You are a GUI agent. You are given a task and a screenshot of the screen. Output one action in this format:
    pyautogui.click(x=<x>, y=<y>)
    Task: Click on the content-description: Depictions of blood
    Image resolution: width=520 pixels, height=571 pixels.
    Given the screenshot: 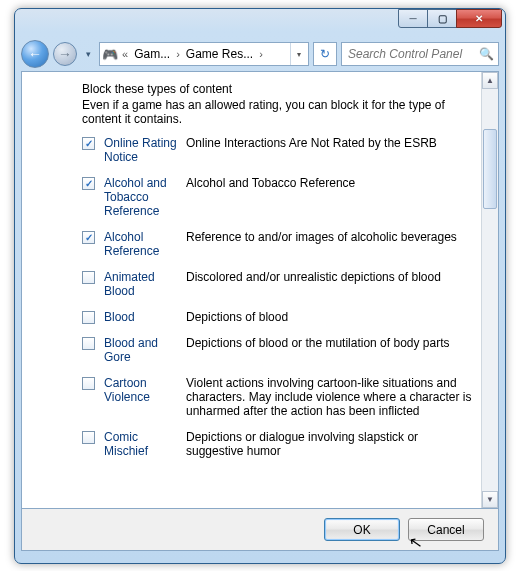 What is the action you would take?
    pyautogui.click(x=331, y=317)
    